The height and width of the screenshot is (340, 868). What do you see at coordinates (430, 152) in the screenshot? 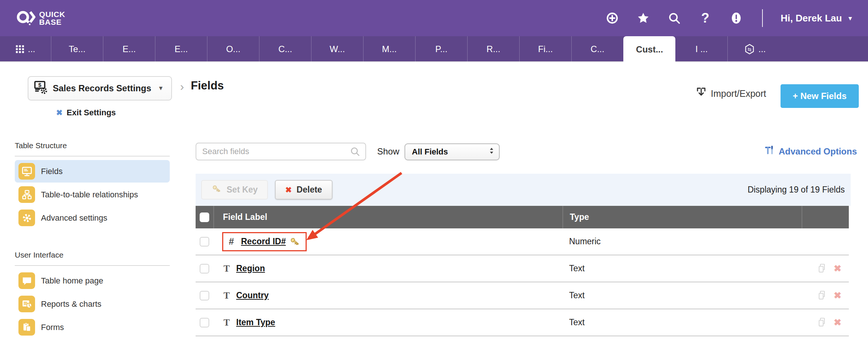
I see `show-fields-value: All Fields` at bounding box center [430, 152].